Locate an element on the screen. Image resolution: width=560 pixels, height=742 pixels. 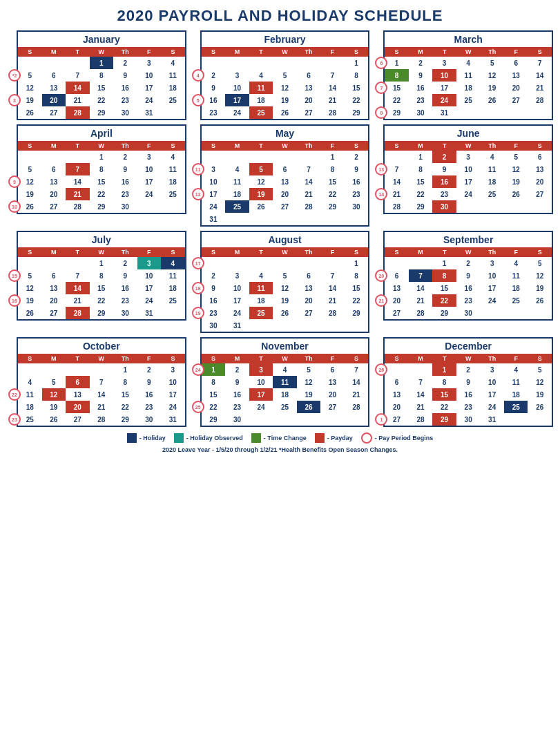
payday-label: - Payday is located at coordinates (340, 438).